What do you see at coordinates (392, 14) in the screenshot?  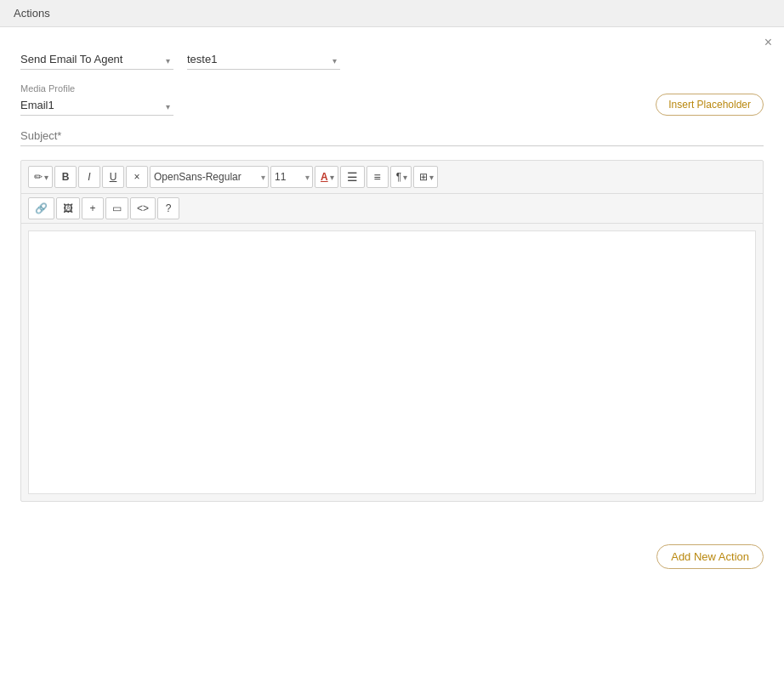 I see `panel-header: Actions` at bounding box center [392, 14].